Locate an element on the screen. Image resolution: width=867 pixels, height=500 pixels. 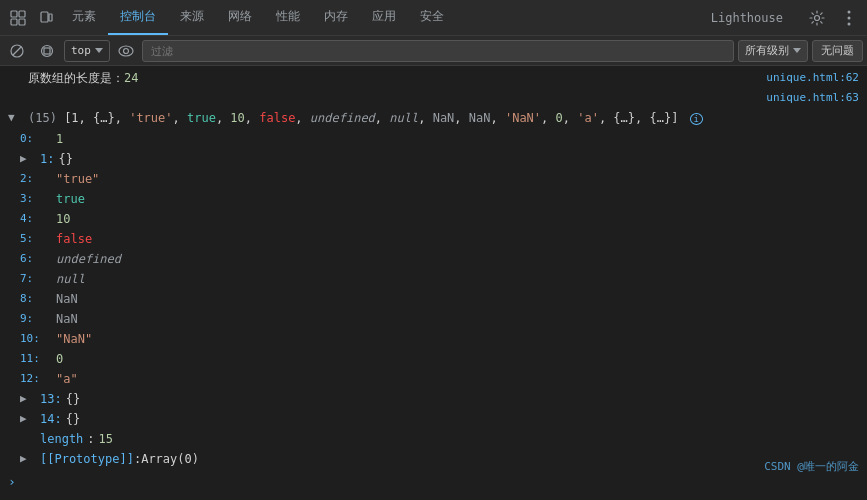
array-item-4: 4: 10 is located at coordinates (434, 219).